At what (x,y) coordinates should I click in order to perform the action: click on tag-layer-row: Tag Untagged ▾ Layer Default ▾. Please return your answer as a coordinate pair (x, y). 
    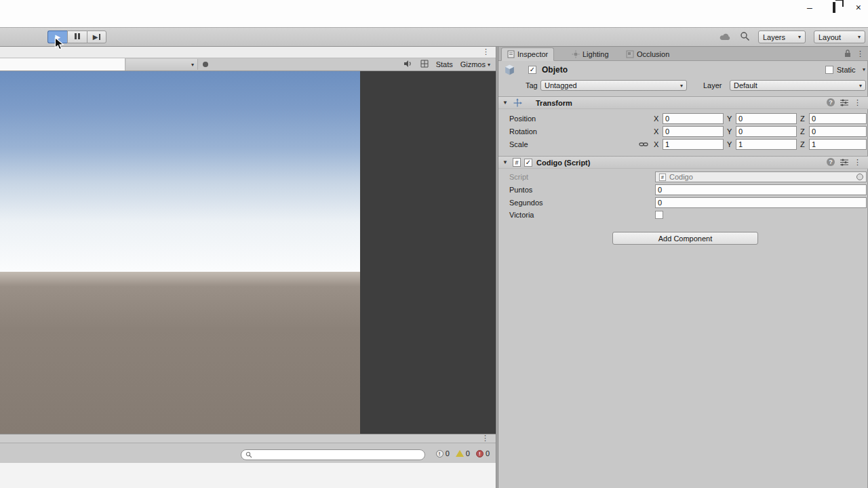
    Looking at the image, I should click on (684, 85).